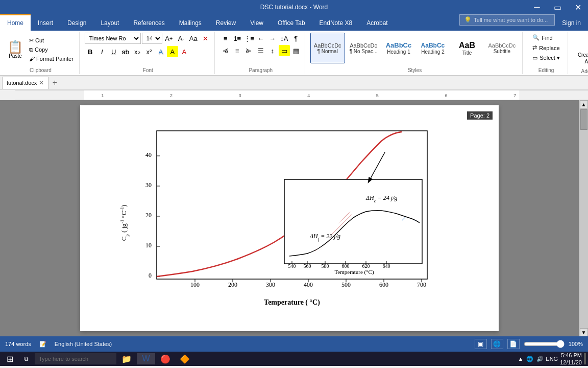  Describe the element at coordinates (51, 59) in the screenshot. I see `format-painter-button: 🖌 Format Painter` at that location.